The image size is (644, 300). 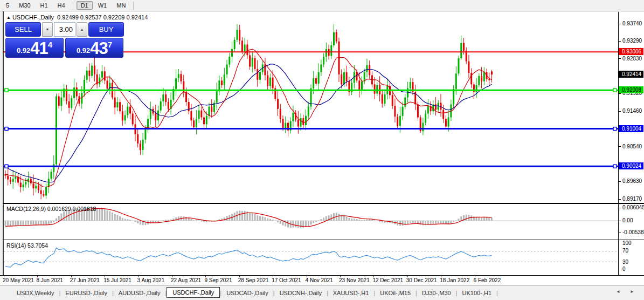 I want to click on date-label: 9 Sep 2021, so click(x=218, y=281).